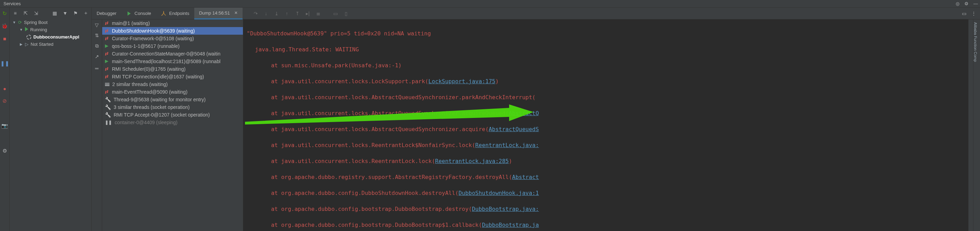 This screenshot has height=231, width=980. I want to click on thread-row: RMI Scheduler(0)@1765 (waiting), so click(173, 69).